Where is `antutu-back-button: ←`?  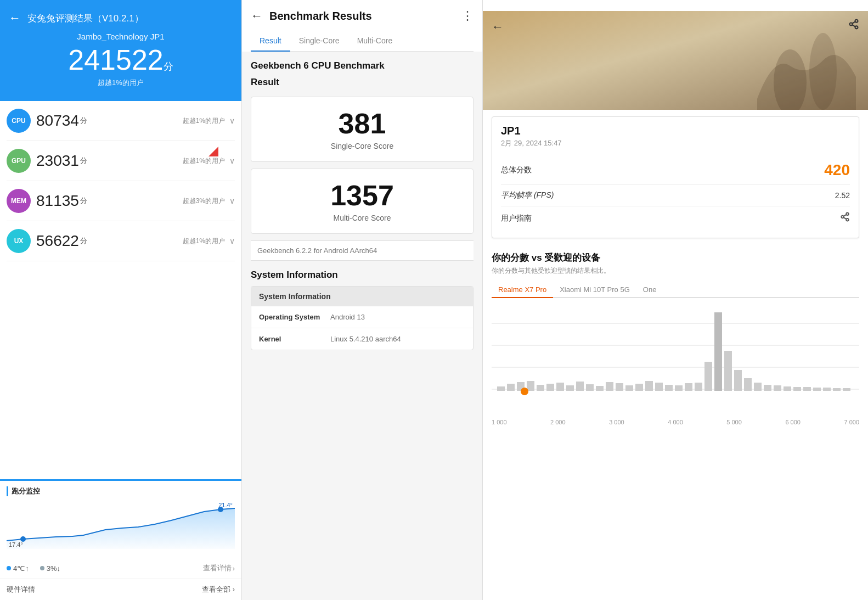
antutu-back-button: ← is located at coordinates (15, 18).